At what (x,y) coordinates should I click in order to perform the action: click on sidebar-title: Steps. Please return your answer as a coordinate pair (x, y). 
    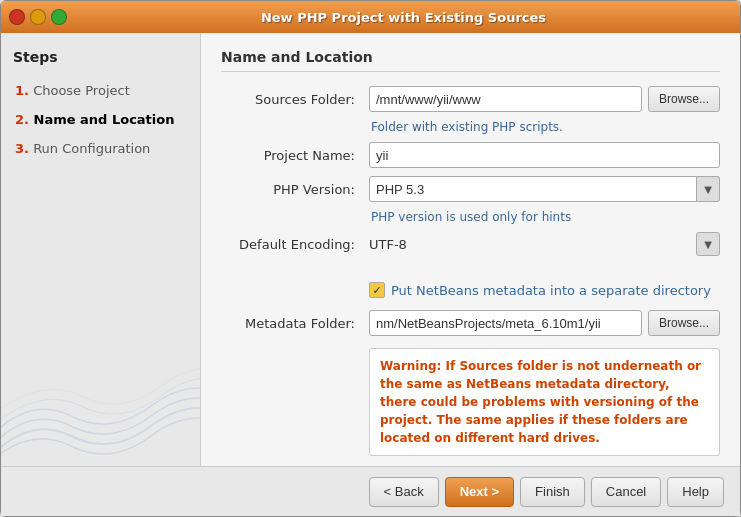
    Looking at the image, I should click on (100, 57).